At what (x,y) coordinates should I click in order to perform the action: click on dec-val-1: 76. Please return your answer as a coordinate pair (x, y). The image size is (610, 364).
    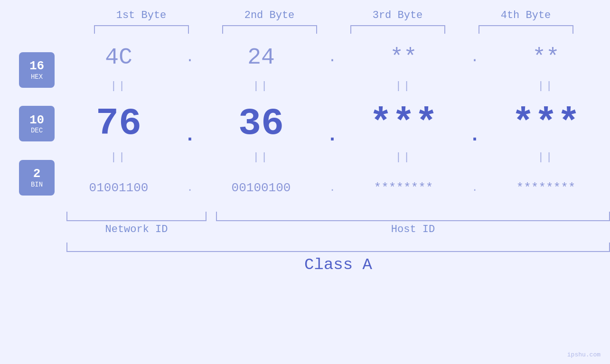
    Looking at the image, I should click on (119, 123).